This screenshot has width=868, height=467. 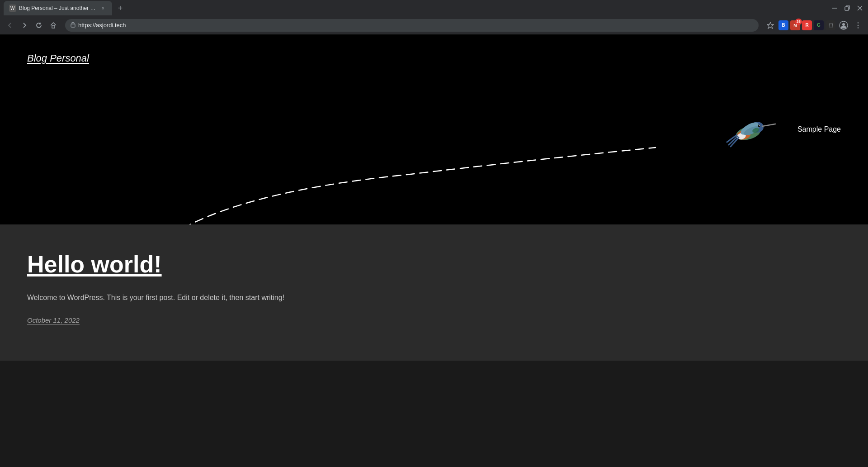 What do you see at coordinates (103, 8) in the screenshot?
I see `tab-close-button: ×` at bounding box center [103, 8].